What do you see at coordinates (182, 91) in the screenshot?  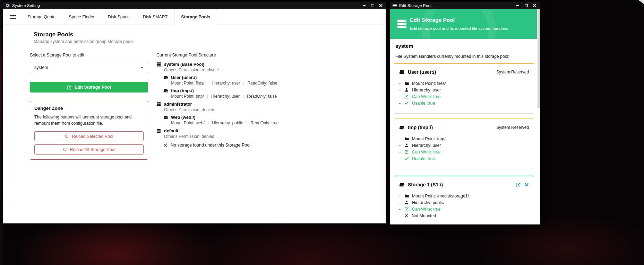 I see `storage-name: tmp (tmp:/)` at bounding box center [182, 91].